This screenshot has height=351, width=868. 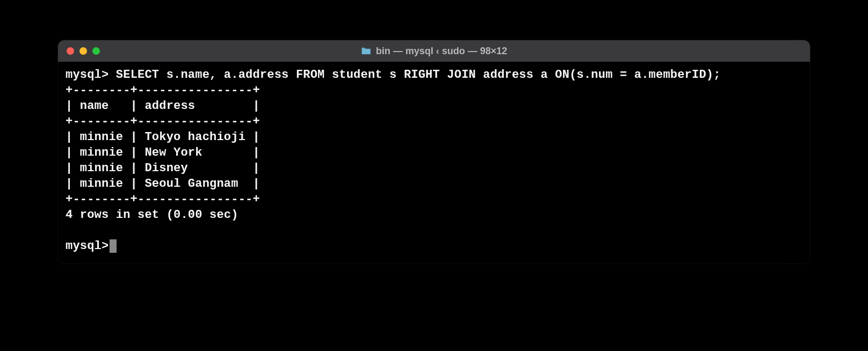 What do you see at coordinates (113, 246) in the screenshot?
I see `cursor` at bounding box center [113, 246].